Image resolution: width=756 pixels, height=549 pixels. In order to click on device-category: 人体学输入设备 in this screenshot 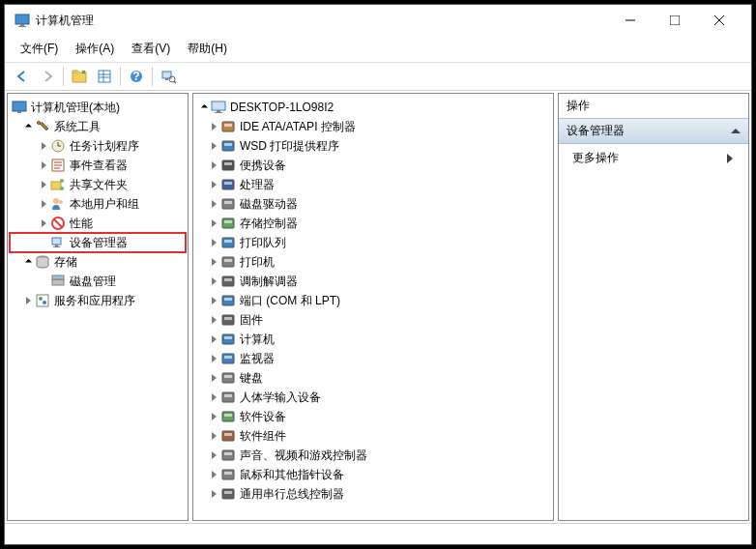, I will do `click(373, 397)`.